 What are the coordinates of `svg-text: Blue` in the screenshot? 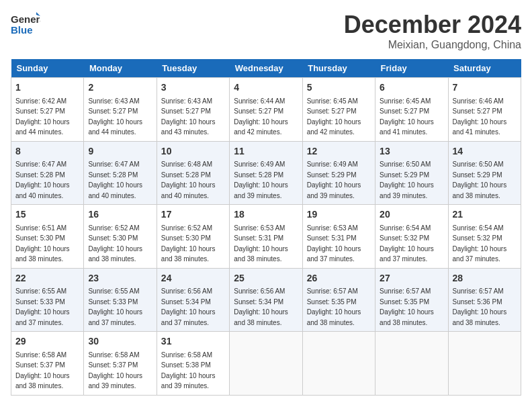 It's located at (21, 30).